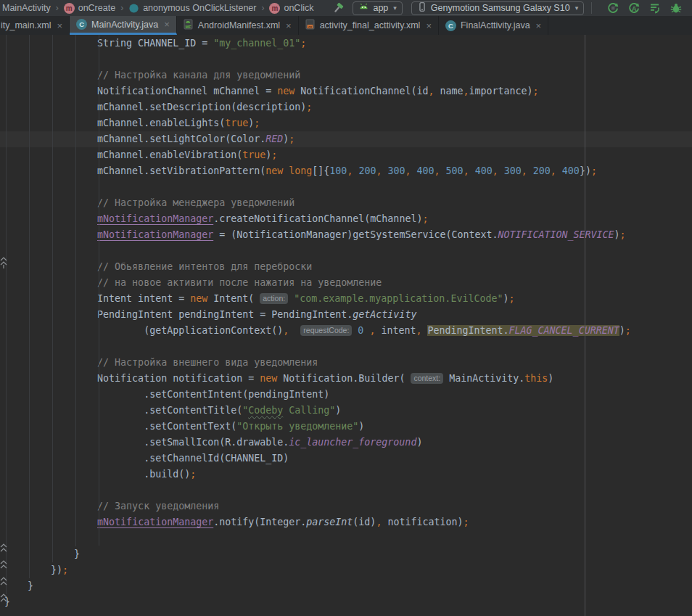 This screenshot has width=692, height=616. I want to click on code-line: .setChannelId(CHANNEL_ID), so click(346, 459).